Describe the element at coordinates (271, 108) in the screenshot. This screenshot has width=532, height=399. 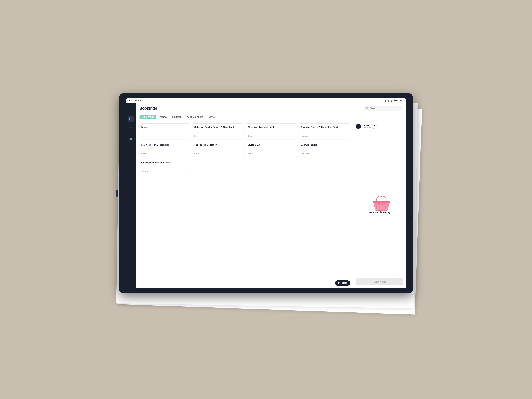
I see `app-header: Bookings 🔍` at that location.